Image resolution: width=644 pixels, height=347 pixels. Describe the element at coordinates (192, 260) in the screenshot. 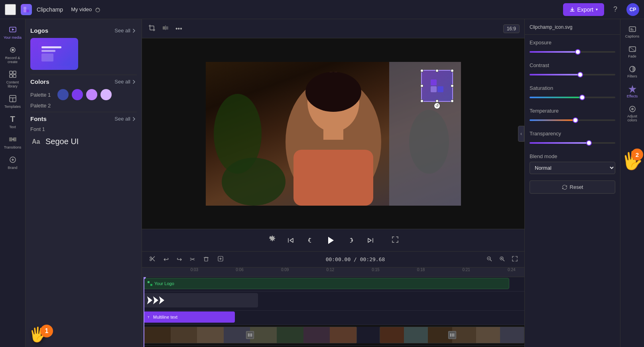

I see `timeline-cut-btn: ✂` at that location.